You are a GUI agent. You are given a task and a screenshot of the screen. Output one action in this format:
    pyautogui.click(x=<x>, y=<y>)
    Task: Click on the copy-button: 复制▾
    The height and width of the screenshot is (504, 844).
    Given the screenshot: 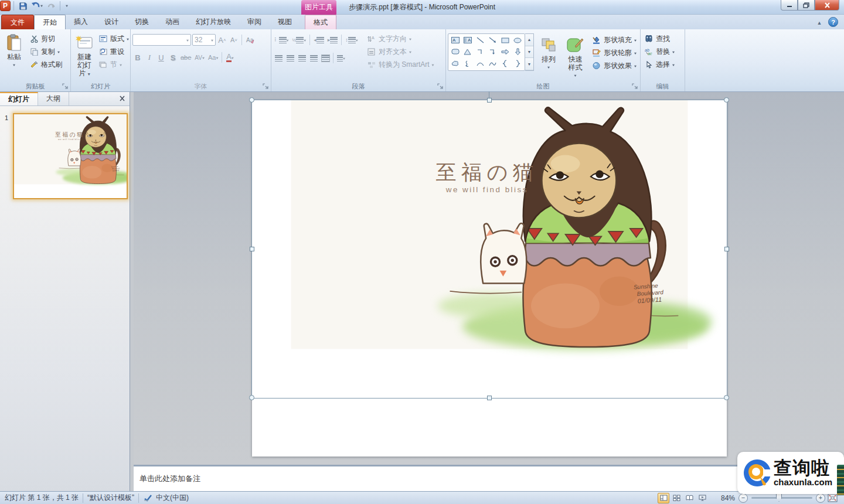 What is the action you would take?
    pyautogui.click(x=46, y=52)
    